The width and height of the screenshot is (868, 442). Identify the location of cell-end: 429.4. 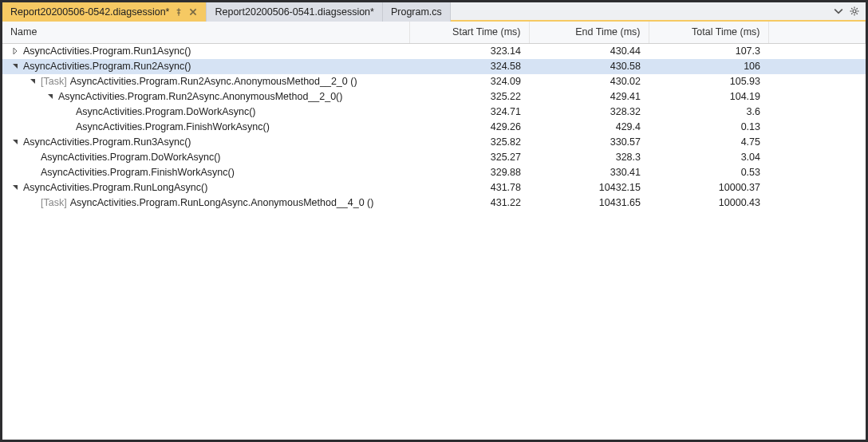
(589, 128).